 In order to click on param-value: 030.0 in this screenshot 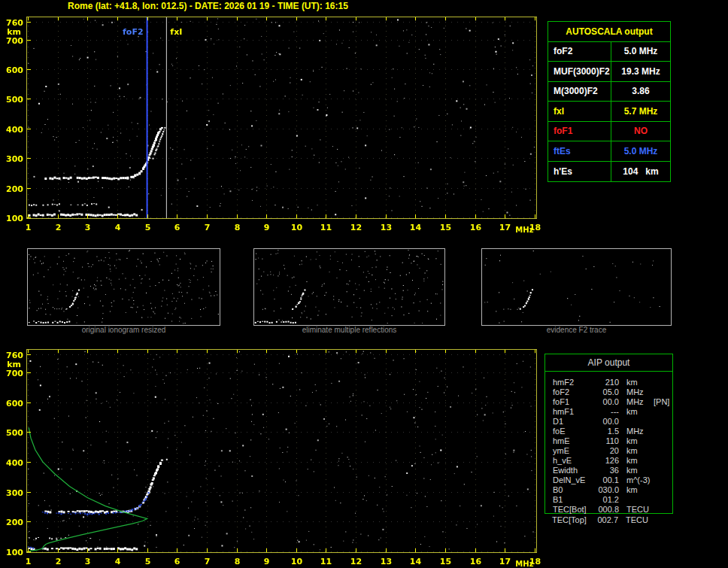, I will do `click(605, 491)`.